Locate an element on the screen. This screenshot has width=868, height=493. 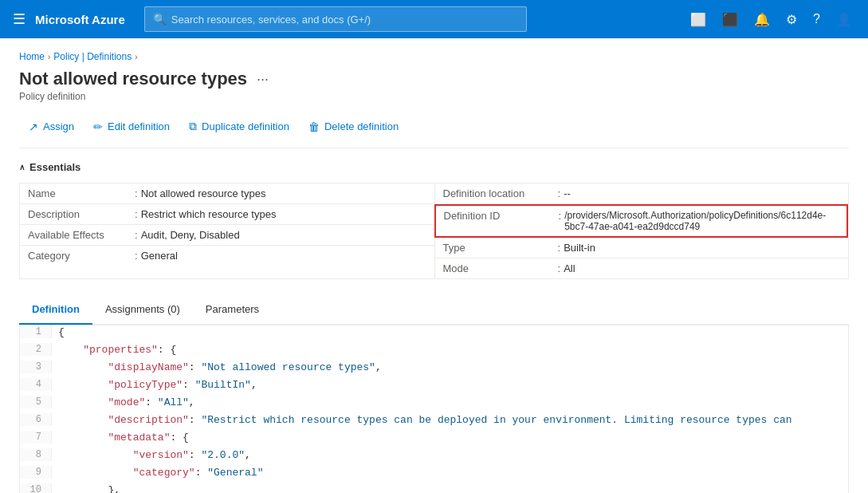
essentials-left-row-2: Available Effects : Audit, Deny, Disable… is located at coordinates (227, 235).